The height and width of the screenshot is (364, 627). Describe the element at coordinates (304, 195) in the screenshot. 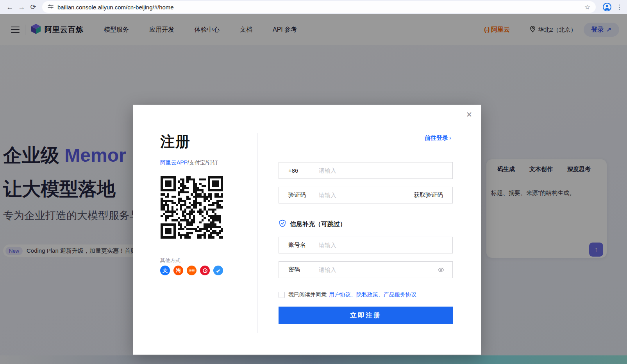

I see `captcha-label: 验证码` at that location.